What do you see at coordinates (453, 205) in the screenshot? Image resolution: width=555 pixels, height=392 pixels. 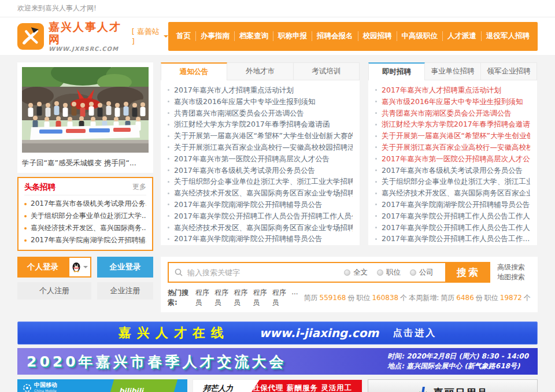 I see `job-item: 2017年嘉兴学院南湖学院公开招聘辅导员公告` at bounding box center [453, 205].